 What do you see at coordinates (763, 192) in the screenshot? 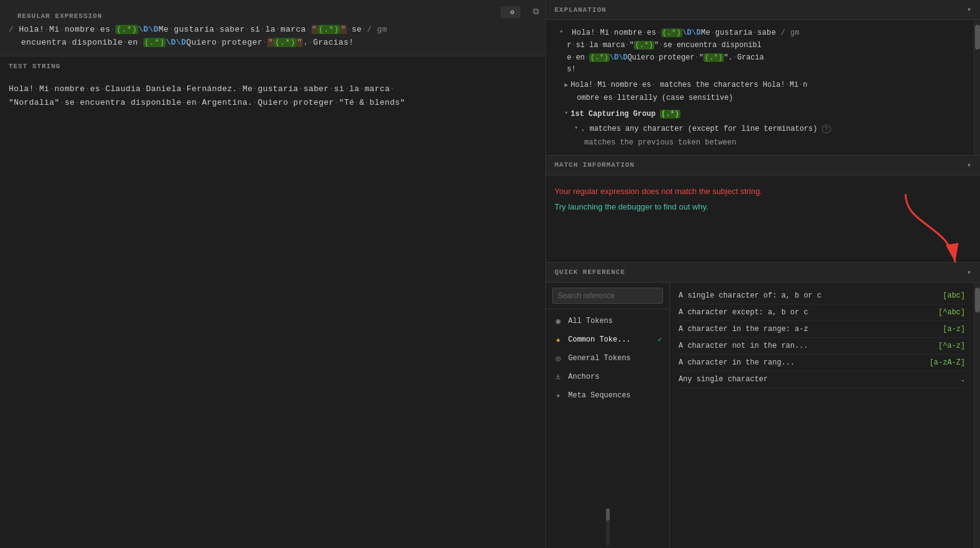
I see `no-match-text: Your regular expression does not match t…` at bounding box center [763, 192].